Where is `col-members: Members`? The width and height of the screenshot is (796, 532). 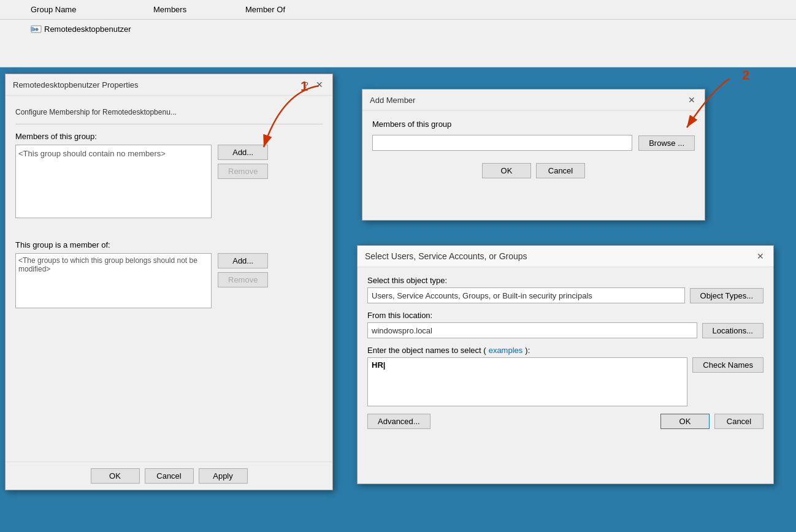
col-members: Members is located at coordinates (199, 10).